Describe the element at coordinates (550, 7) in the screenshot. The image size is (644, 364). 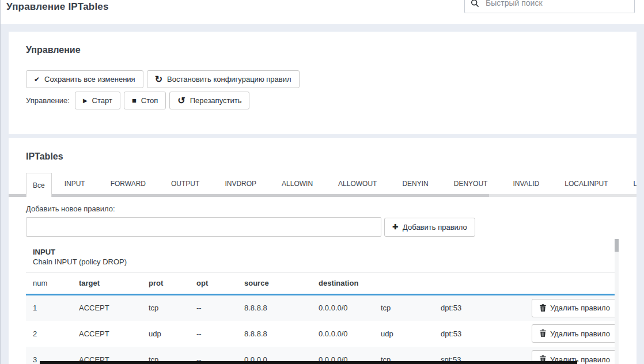
I see `quick-search-box` at that location.